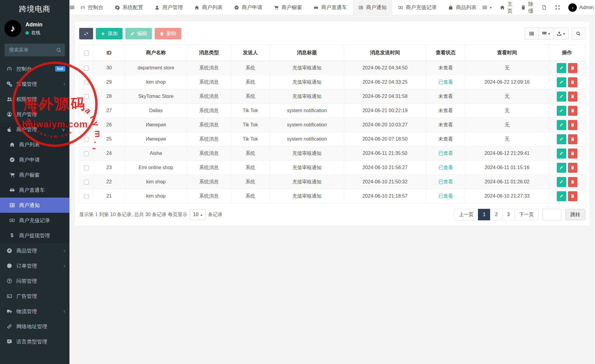  What do you see at coordinates (557, 7) in the screenshot?
I see `fullscreen-button` at bounding box center [557, 7].